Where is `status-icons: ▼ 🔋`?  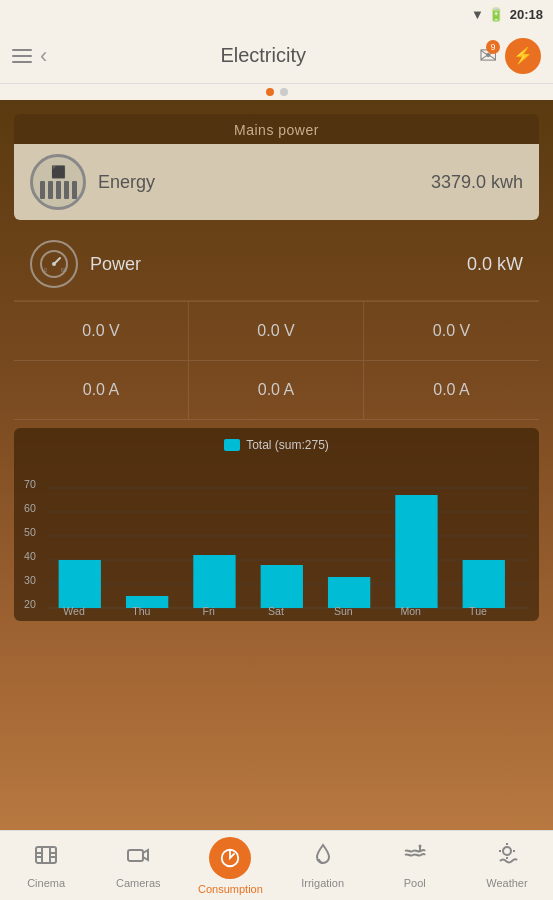 status-icons: ▼ 🔋 is located at coordinates (488, 14).